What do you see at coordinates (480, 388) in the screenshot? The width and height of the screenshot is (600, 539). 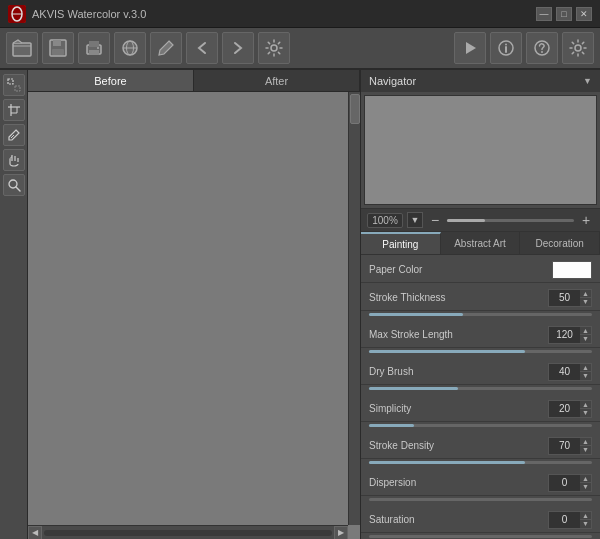 I see `dry-brush-slider` at bounding box center [480, 388].